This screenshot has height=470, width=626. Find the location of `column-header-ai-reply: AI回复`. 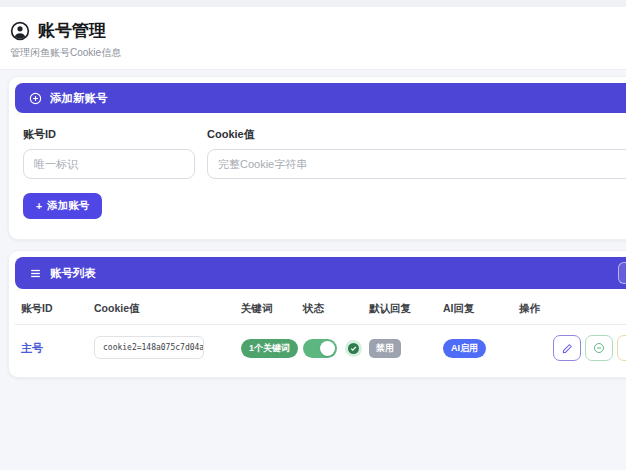

column-header-ai-reply: AI回复 is located at coordinates (477, 309).